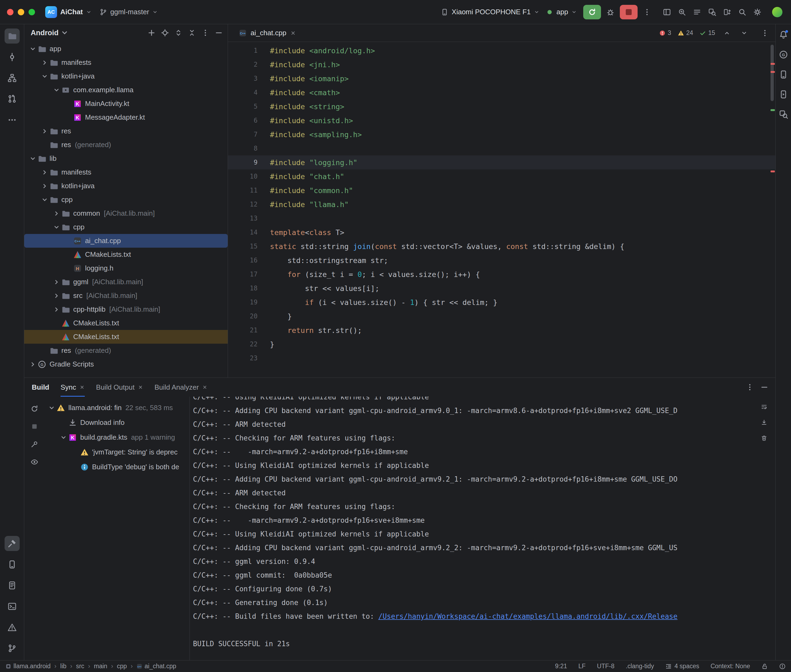  Describe the element at coordinates (712, 12) in the screenshot. I see `app-inspection-button` at that location.